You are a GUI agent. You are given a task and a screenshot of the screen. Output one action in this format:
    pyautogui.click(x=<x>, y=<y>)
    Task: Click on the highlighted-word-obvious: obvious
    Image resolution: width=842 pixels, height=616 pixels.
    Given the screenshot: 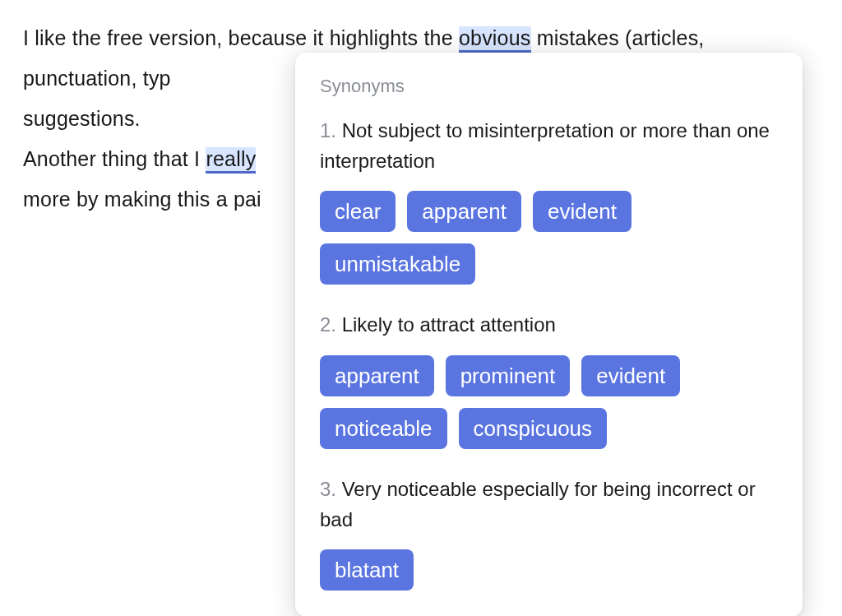 What is the action you would take?
    pyautogui.click(x=495, y=39)
    